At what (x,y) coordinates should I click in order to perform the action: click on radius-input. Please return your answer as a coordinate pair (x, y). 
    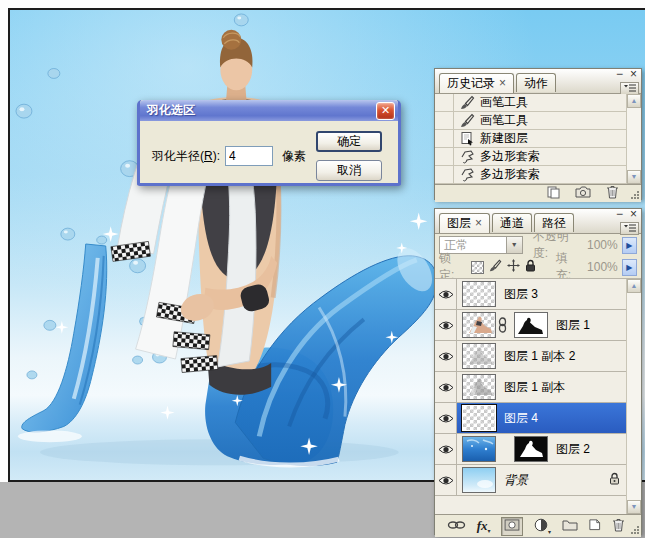
    Looking at the image, I should click on (249, 156).